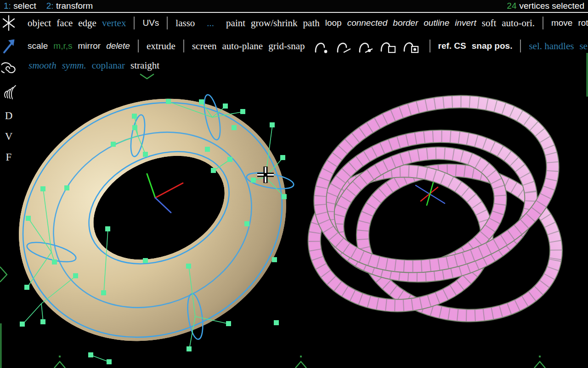 This screenshot has height=368, width=588. What do you see at coordinates (518, 23) in the screenshot?
I see `tool-auto-ori: auto-ori.` at bounding box center [518, 23].